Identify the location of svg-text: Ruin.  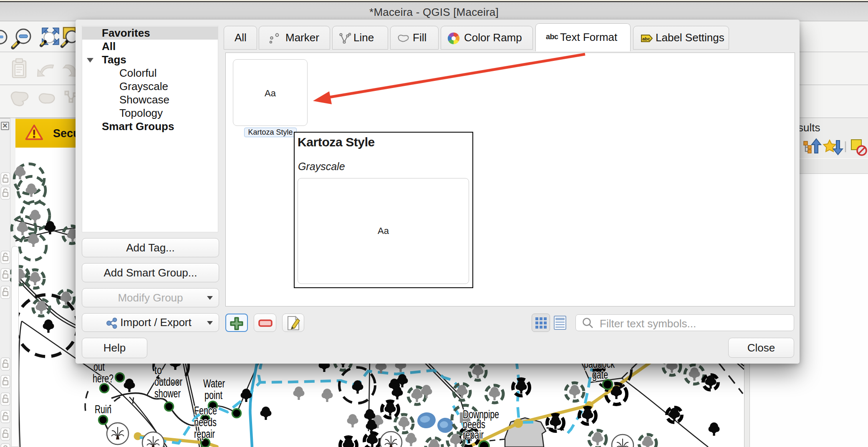
(103, 409).